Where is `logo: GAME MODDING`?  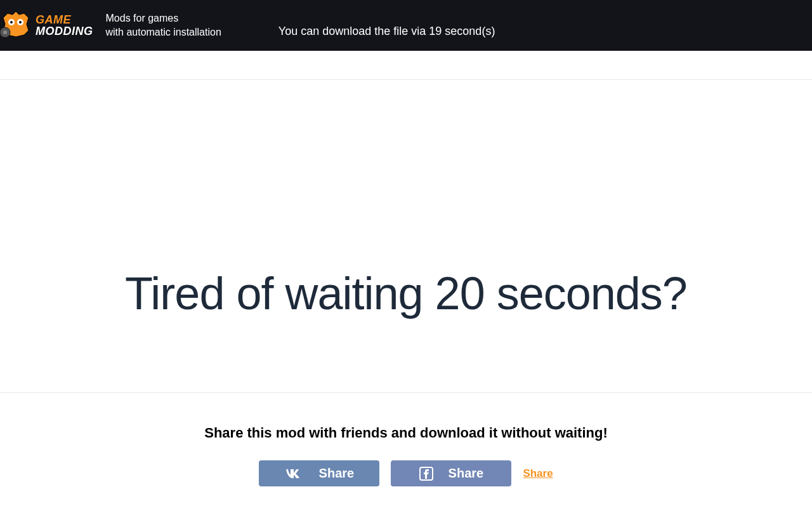 logo: GAME MODDING is located at coordinates (47, 25).